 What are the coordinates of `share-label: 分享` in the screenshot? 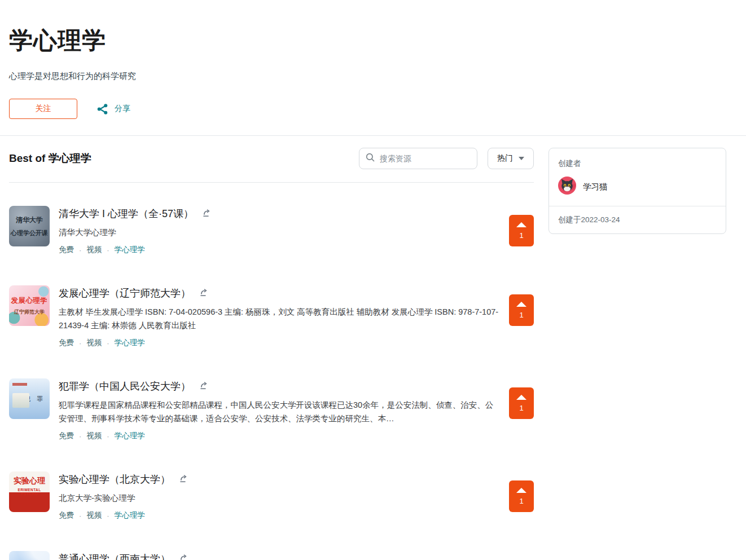 It's located at (122, 109).